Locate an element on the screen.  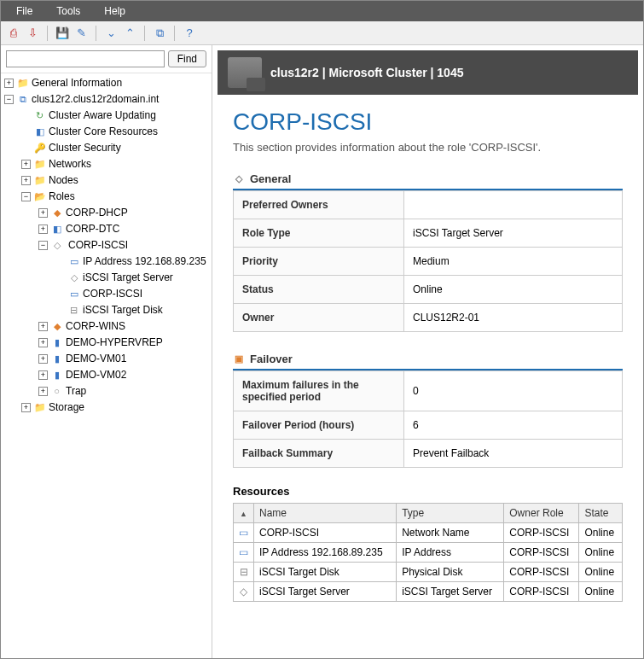
tree-nodes: Nodes is located at coordinates (63, 181).